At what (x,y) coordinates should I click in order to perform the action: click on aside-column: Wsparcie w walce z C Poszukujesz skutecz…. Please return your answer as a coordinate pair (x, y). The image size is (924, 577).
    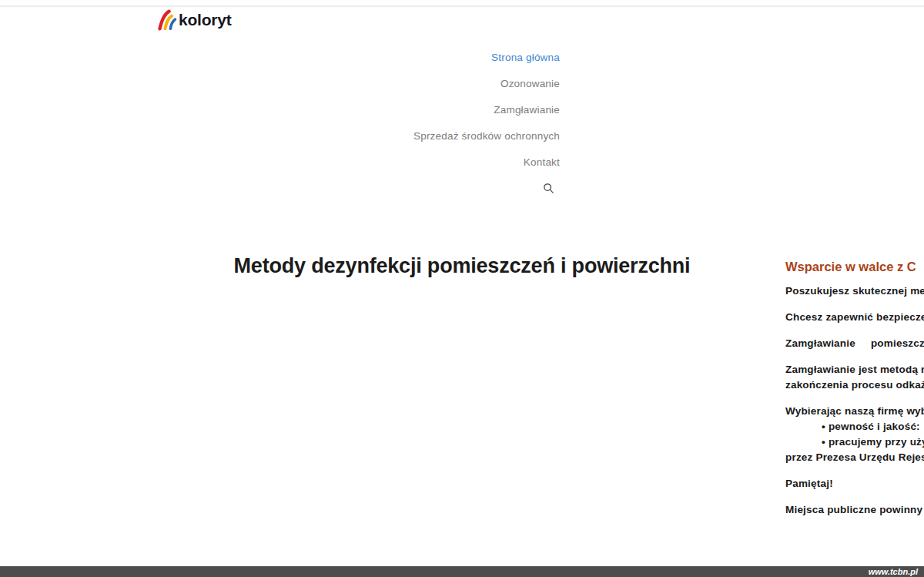
    Looking at the image, I should click on (855, 394).